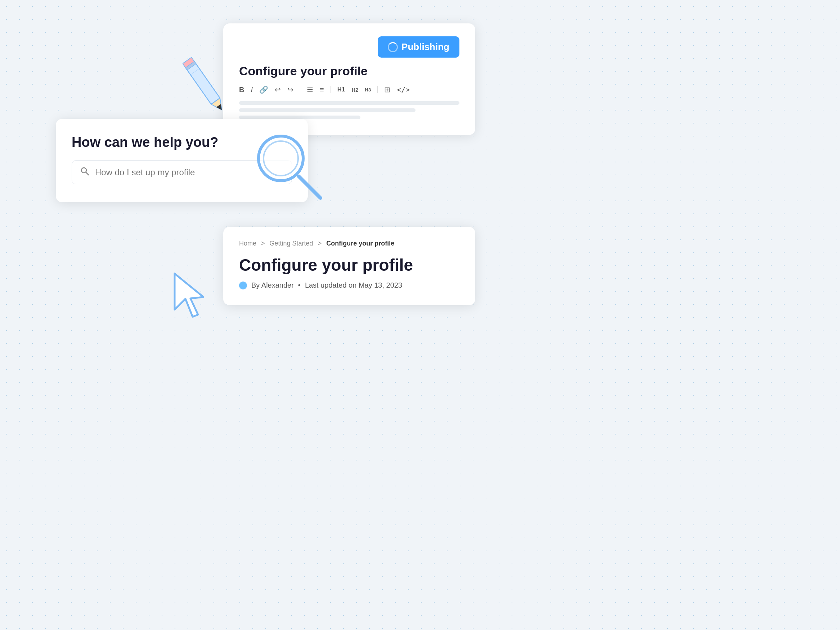  I want to click on toolbar-code: </>, so click(403, 90).